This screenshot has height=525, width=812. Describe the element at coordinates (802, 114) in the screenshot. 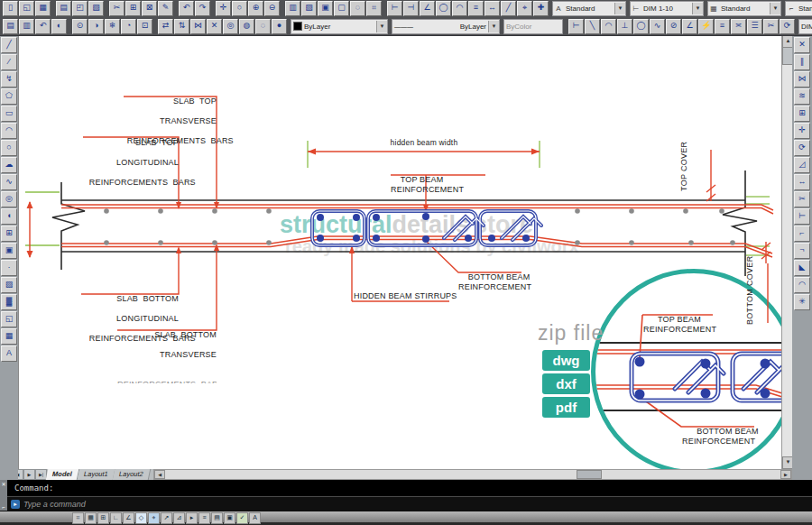

I see `array-icon: ⊞` at that location.